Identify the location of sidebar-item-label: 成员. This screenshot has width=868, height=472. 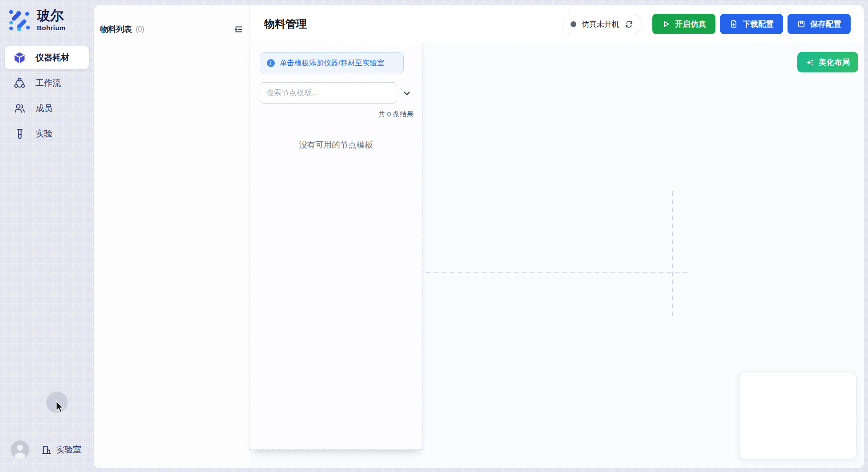
(44, 108).